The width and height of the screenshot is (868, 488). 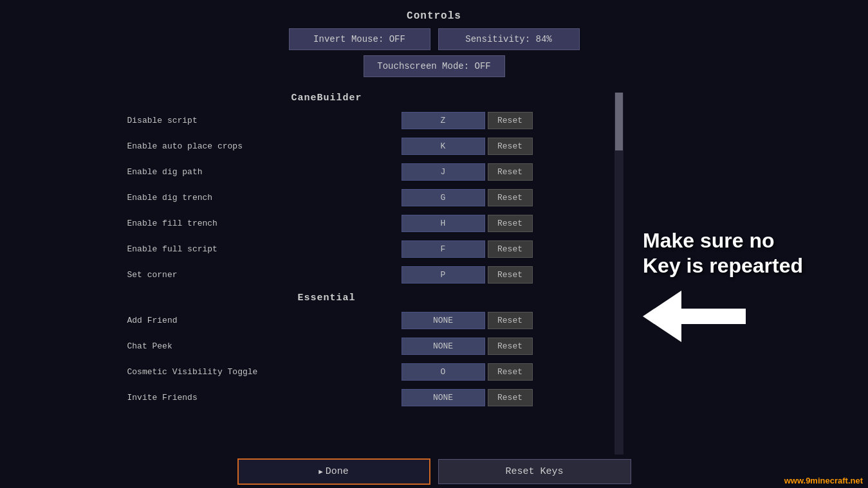 I want to click on scrollbar, so click(x=619, y=291).